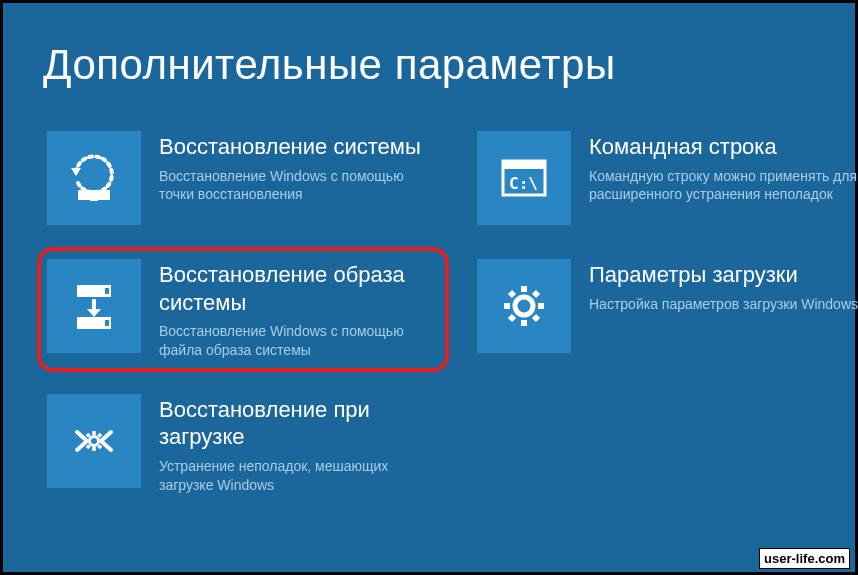 This screenshot has height=575, width=858. I want to click on tile-title: Восстановление образа системы, so click(299, 288).